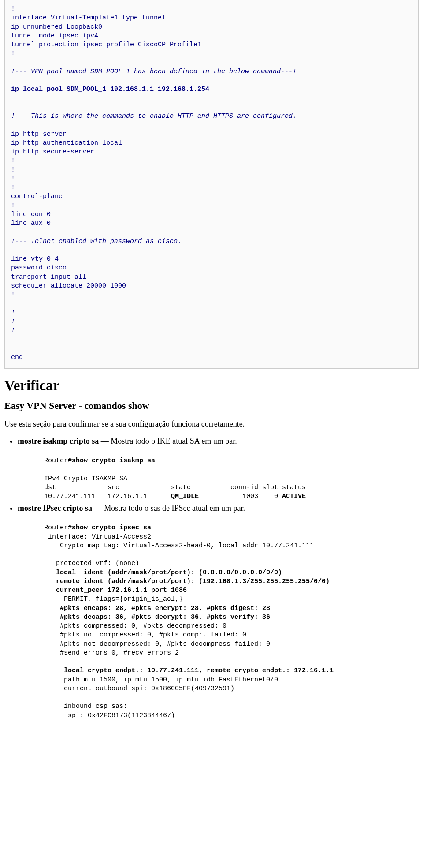 The width and height of the screenshot is (423, 868). Describe the element at coordinates (161, 680) in the screenshot. I see `out-line: path mtu 1500, ip mtu 1500, ip mtu idb F…` at that location.